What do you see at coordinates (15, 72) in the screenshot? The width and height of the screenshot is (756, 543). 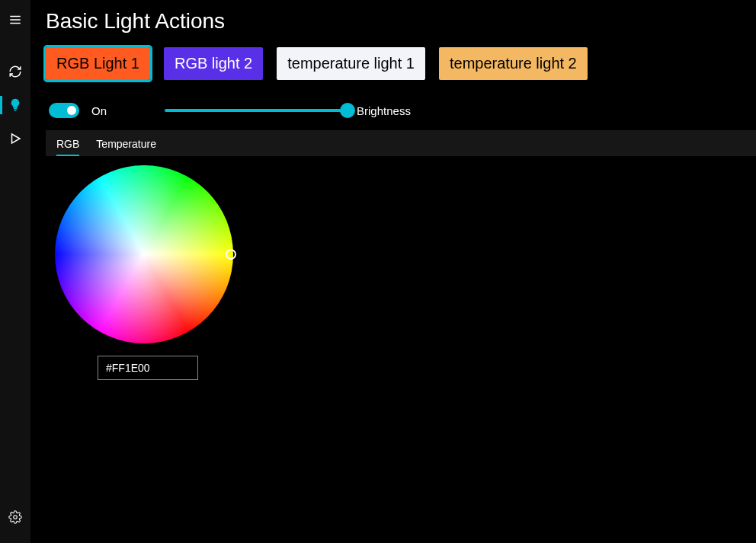 I see `refresh-icon` at bounding box center [15, 72].